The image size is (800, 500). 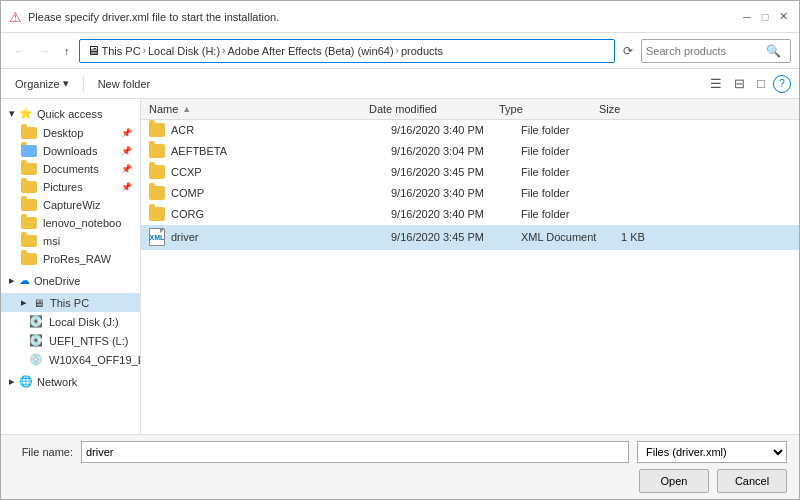 What do you see at coordinates (674, 481) in the screenshot?
I see `open-button: Open` at bounding box center [674, 481].